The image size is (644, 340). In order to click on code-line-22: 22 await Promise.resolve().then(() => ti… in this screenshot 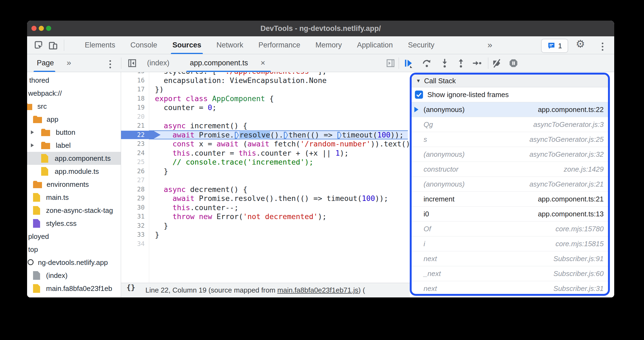, I will do `click(265, 135)`.